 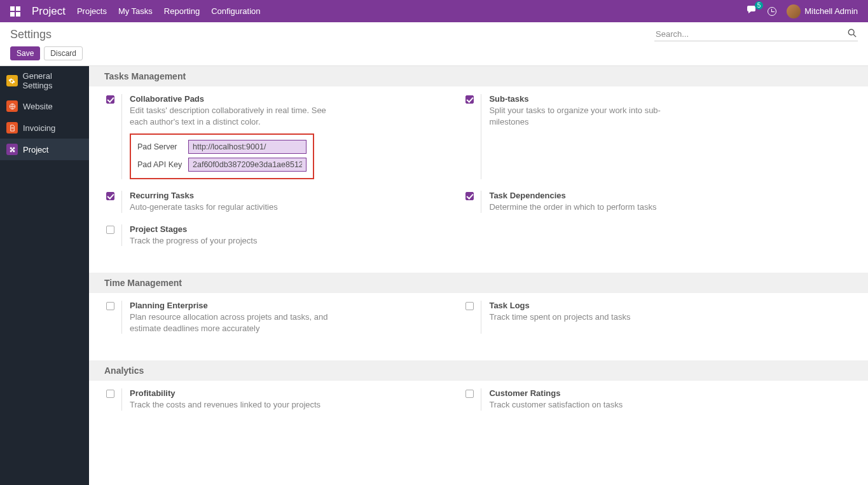 I want to click on pad-config-highlight: Pad Server Pad API Key, so click(x=222, y=156).